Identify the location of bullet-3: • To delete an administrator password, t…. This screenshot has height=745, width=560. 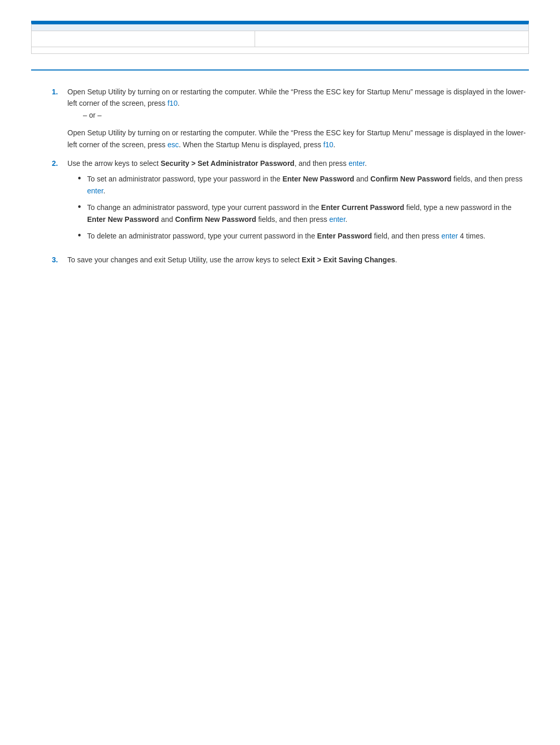
(303, 236).